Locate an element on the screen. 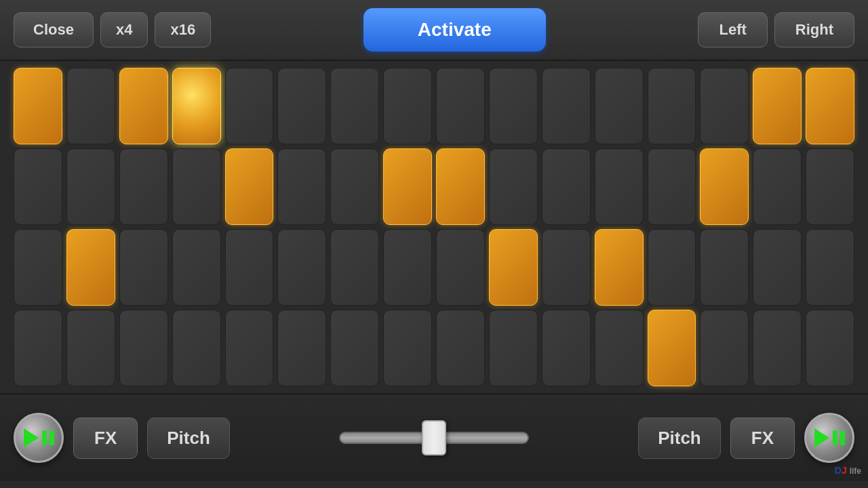 The height and width of the screenshot is (488, 868). x4-button: x4 is located at coordinates (124, 30).